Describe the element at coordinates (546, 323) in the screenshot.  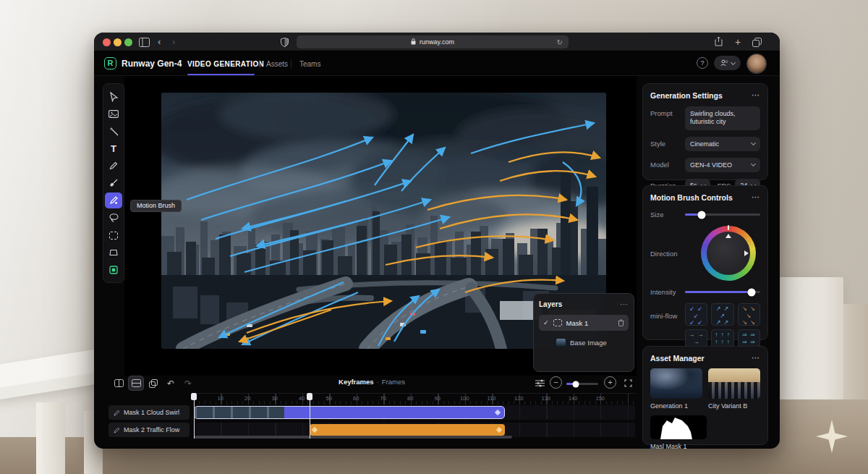
I see `visibility-check-icon: ✓` at that location.